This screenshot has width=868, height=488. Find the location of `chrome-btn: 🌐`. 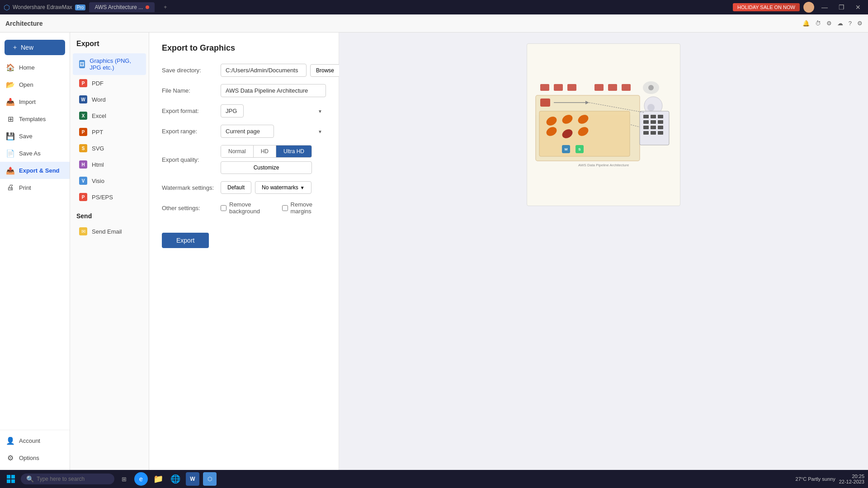

chrome-btn: 🌐 is located at coordinates (175, 479).